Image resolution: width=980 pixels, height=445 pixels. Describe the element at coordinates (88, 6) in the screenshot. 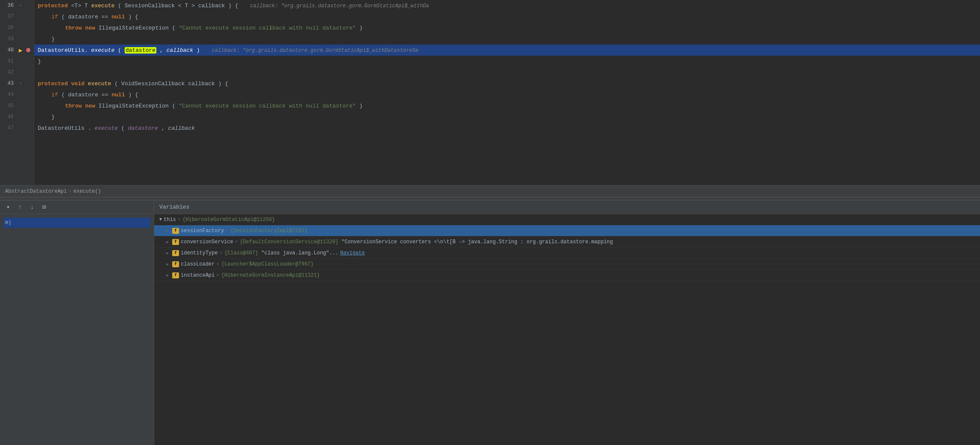

I see `type-T2-36: T` at that location.